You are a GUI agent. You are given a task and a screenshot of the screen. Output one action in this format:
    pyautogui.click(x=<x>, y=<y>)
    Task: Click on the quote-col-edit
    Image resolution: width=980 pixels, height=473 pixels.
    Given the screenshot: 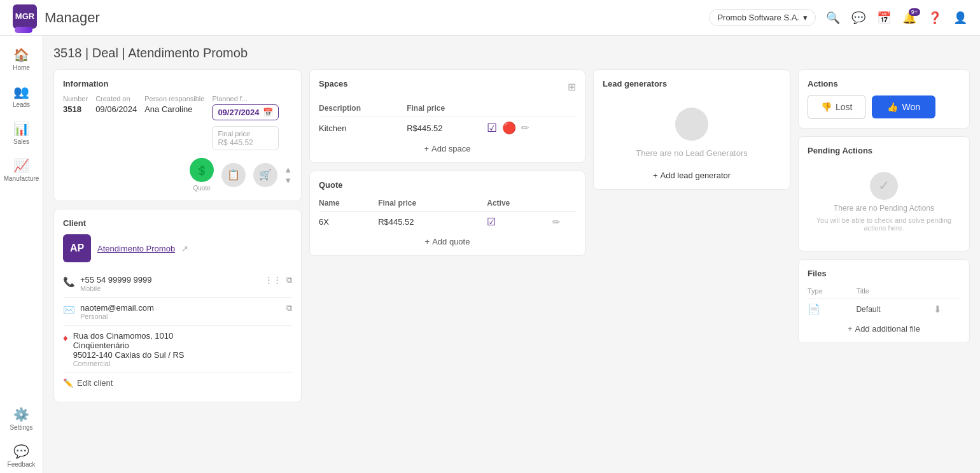 What is the action you would take?
    pyautogui.click(x=564, y=204)
    